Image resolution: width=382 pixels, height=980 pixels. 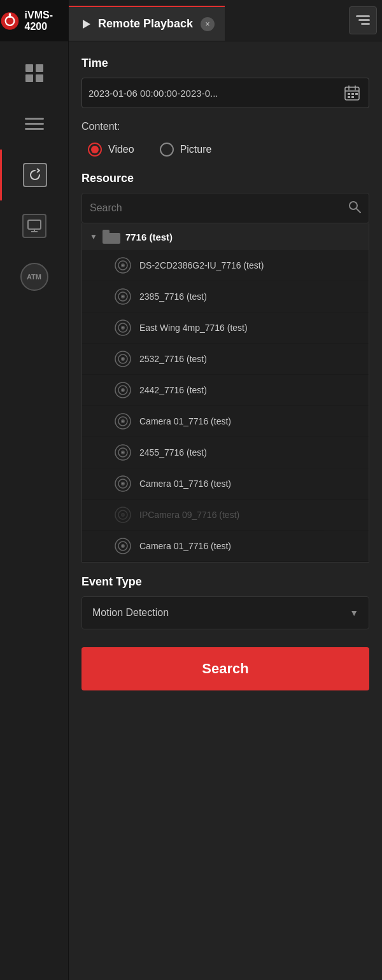 I want to click on camera-item: IPCamera 09_7716 (test), so click(x=225, y=515).